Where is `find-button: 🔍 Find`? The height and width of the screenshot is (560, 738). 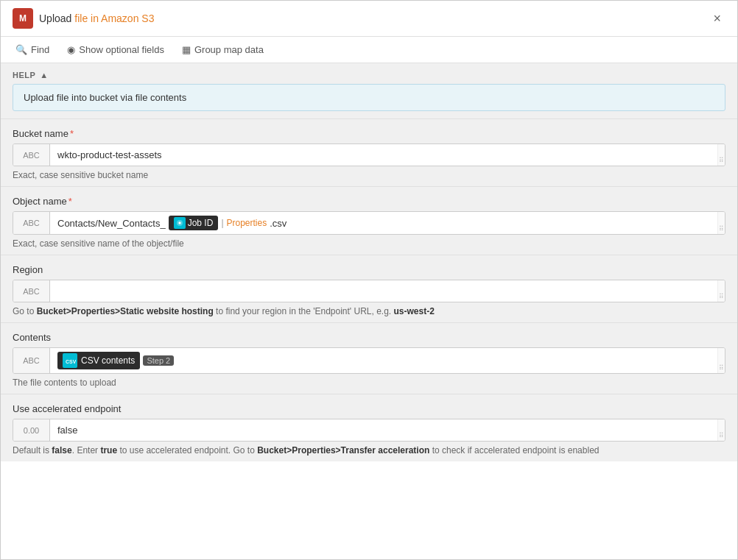
find-button: 🔍 Find is located at coordinates (32, 50).